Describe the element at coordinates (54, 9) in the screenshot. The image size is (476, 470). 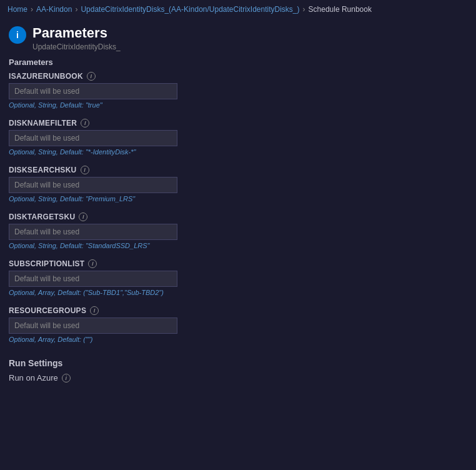
I see `breadcrumb-item-1: AA-Kindon` at that location.